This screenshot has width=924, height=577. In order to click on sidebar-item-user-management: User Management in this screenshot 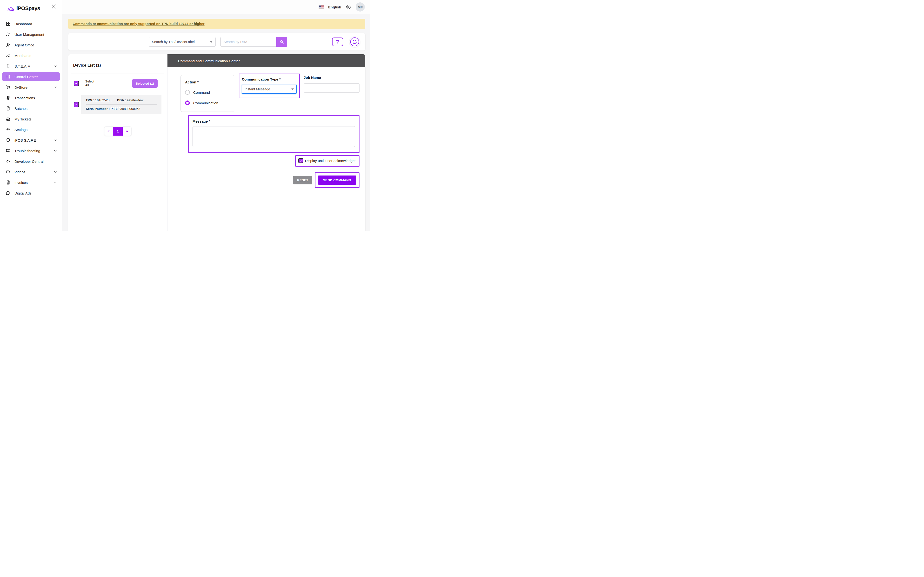, I will do `click(31, 34)`.